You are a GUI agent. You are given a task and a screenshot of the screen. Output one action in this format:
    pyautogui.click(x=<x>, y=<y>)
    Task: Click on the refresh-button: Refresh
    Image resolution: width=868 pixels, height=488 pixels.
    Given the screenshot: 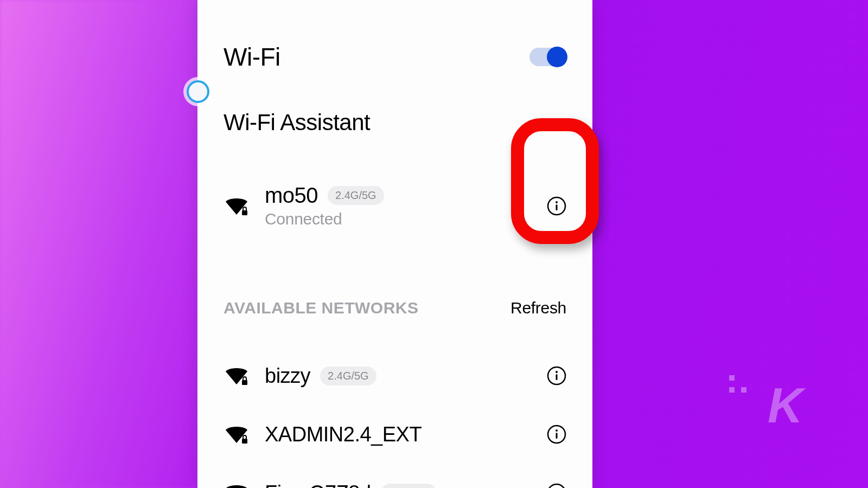 What is the action you would take?
    pyautogui.click(x=538, y=308)
    